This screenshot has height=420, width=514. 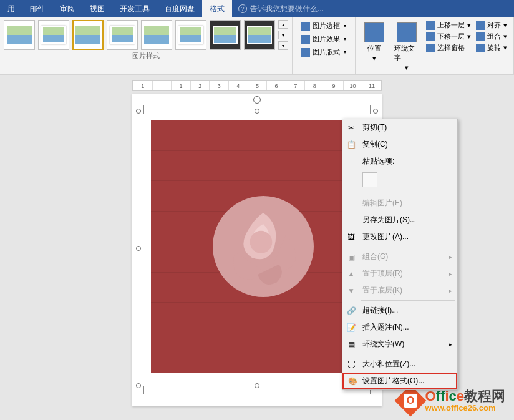 I want to click on tab-devtools: 开发工具, so click(x=135, y=9).